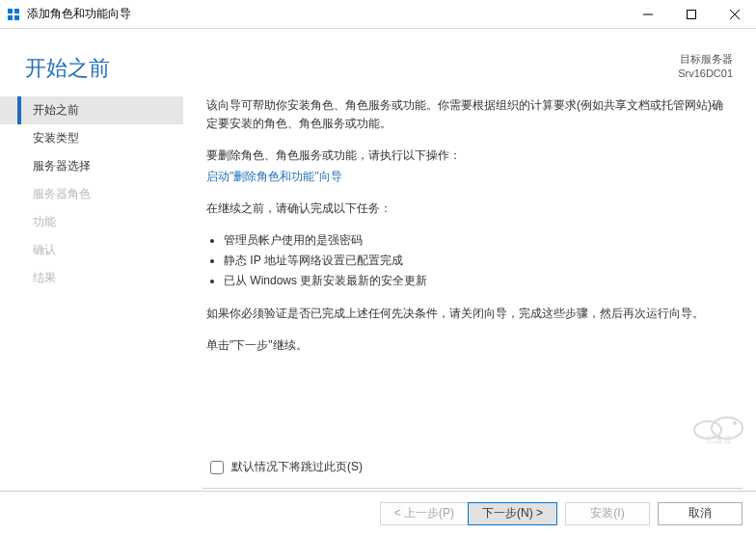 The image size is (756, 535). Describe the element at coordinates (648, 13) in the screenshot. I see `minimize-button` at that location.